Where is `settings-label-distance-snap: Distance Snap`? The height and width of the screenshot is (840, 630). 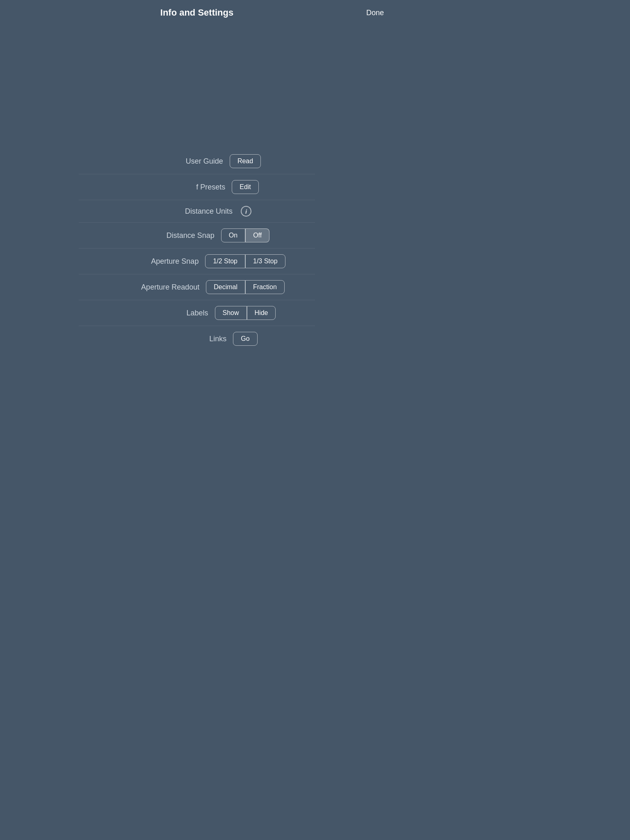 settings-label-distance-snap: Distance Snap is located at coordinates (169, 235).